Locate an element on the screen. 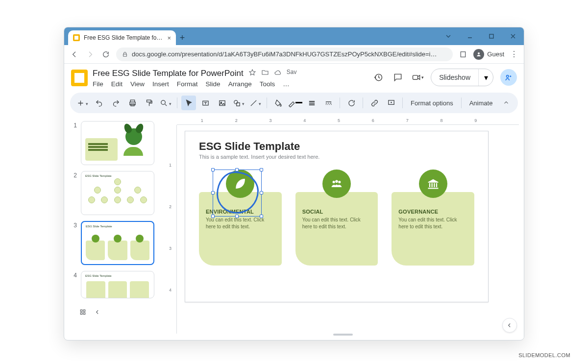 The image size is (588, 364). esg-card-social: SOCIAL You can edit this text. Click her… is located at coordinates (337, 218).